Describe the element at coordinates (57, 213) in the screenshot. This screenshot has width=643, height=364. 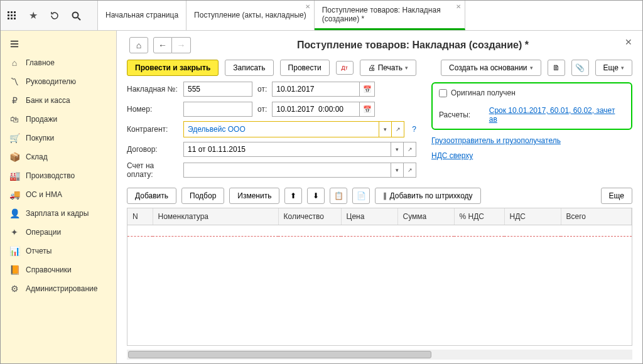
I see `sidebar-item-label: Зарплата и кадры` at that location.